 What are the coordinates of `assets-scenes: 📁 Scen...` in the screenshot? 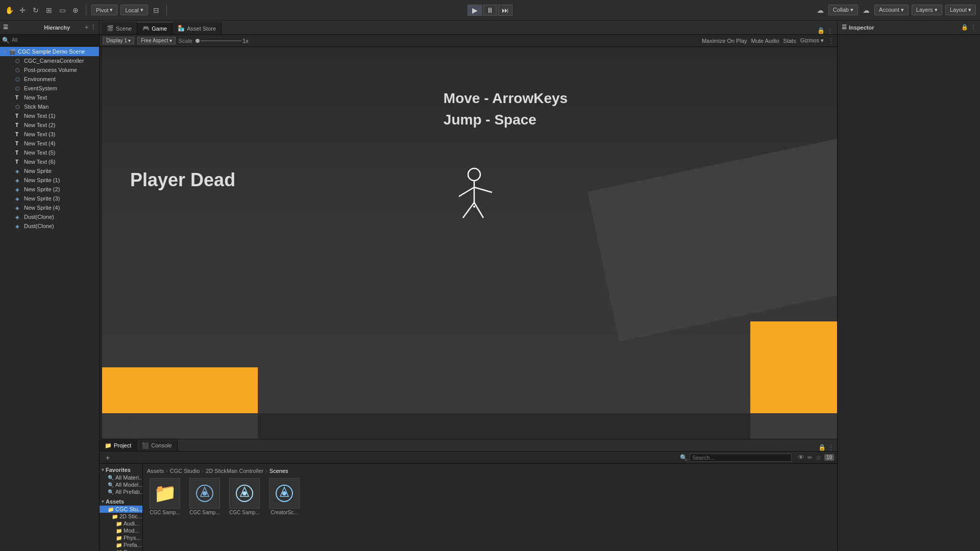 It's located at (121, 550).